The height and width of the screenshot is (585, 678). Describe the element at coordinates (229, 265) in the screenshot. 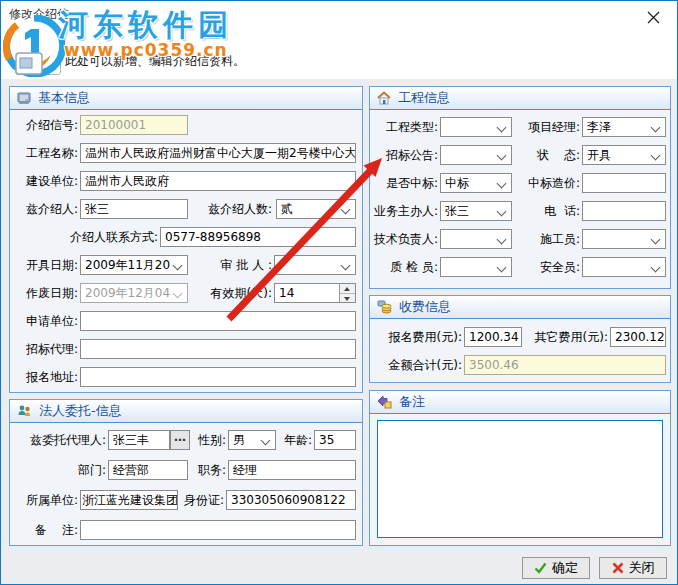

I see `approver-label: 审 批 人 :` at that location.